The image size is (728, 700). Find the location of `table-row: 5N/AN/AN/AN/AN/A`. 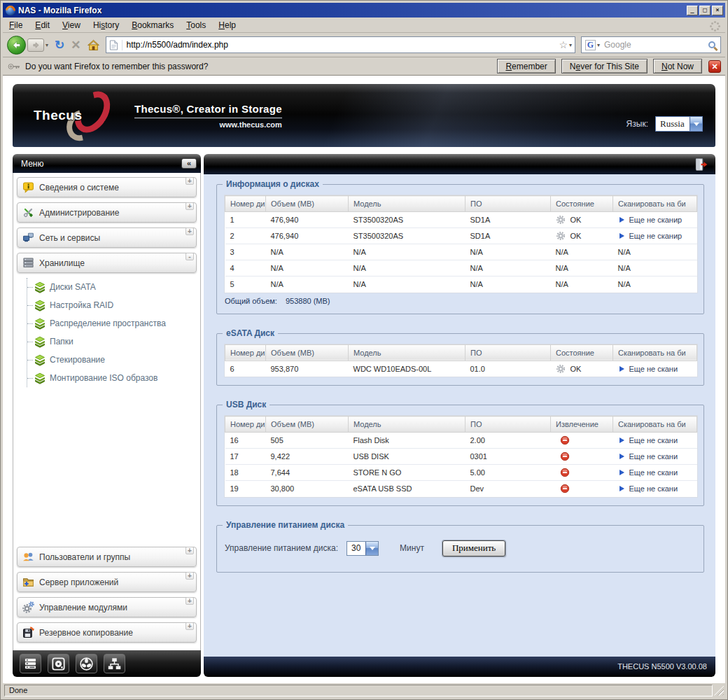

table-row: 5N/AN/AN/AN/AN/A is located at coordinates (461, 284).